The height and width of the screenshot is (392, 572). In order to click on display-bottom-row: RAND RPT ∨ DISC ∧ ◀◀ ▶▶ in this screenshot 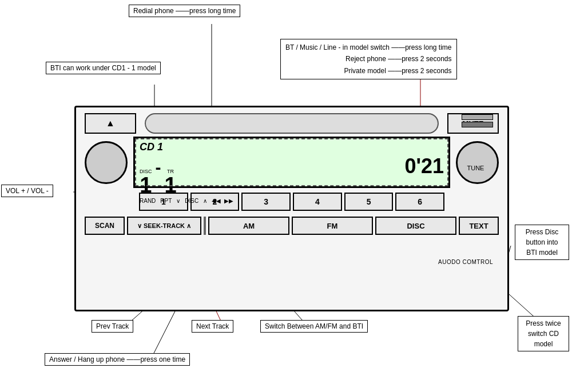, I will do `click(292, 201)`.